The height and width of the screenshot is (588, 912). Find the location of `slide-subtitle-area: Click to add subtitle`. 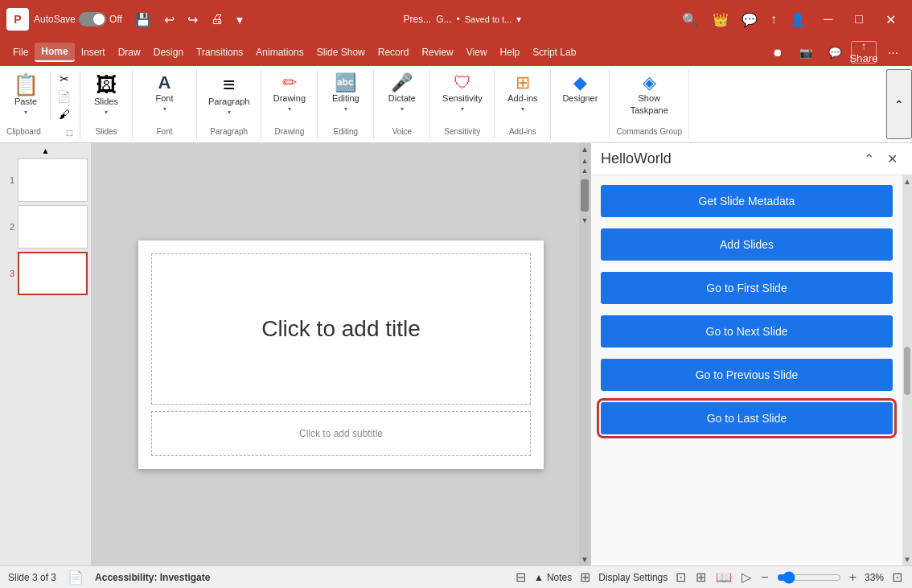

slide-subtitle-area: Click to add subtitle is located at coordinates (341, 434).